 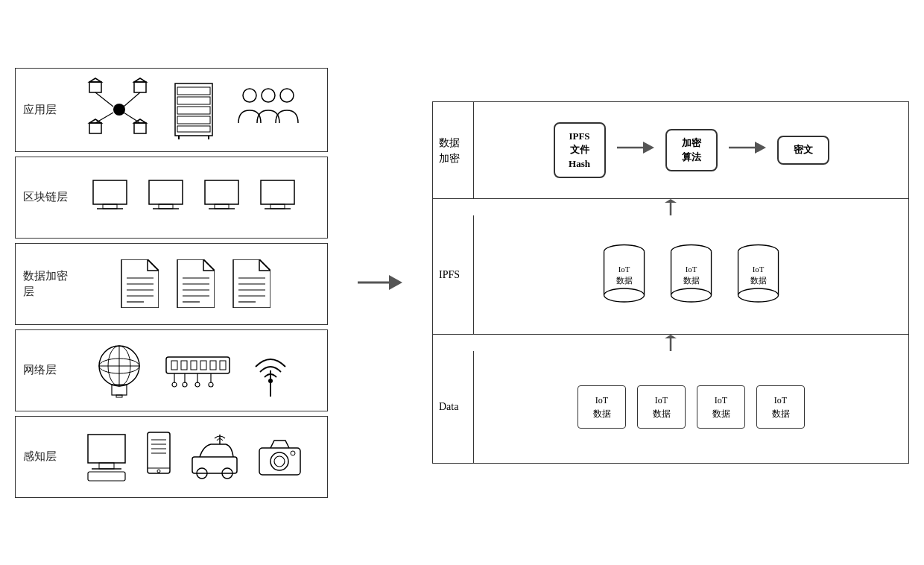 I want to click on blockchain-layer: 区块链层, so click(x=171, y=198).